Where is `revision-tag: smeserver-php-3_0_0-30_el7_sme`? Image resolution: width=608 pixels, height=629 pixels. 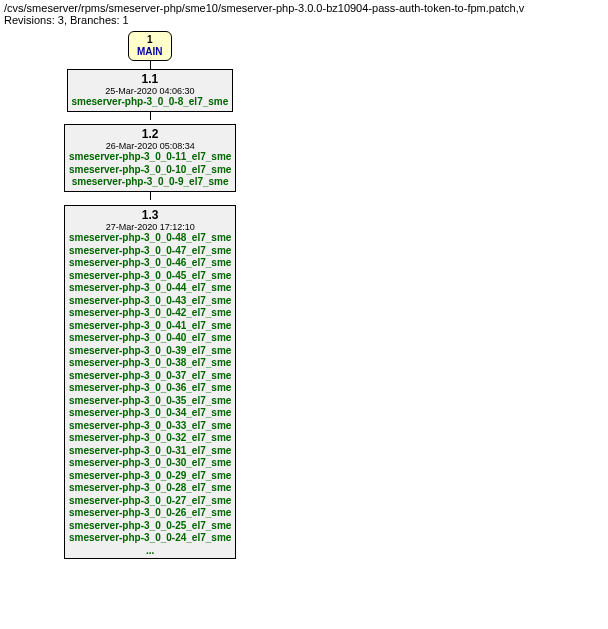 revision-tag: smeserver-php-3_0_0-30_el7_sme is located at coordinates (150, 464).